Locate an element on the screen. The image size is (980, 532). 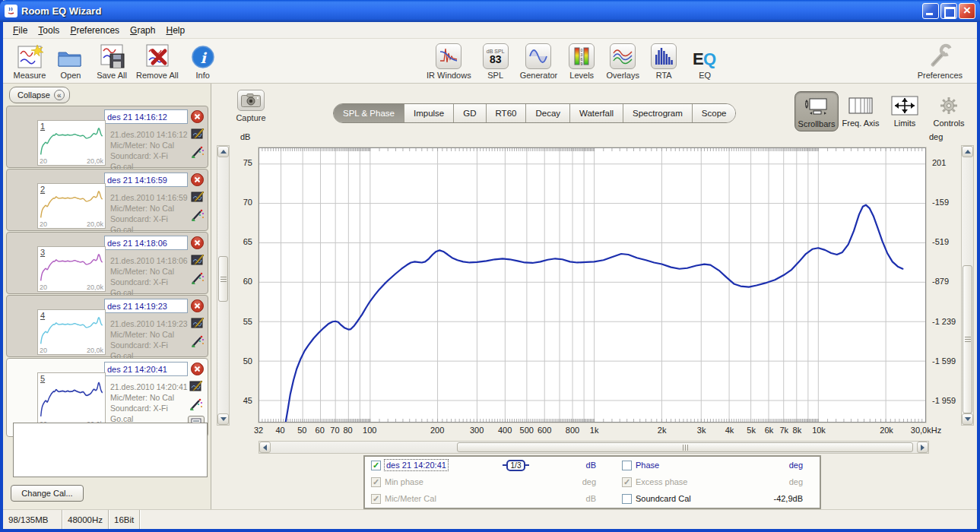
tab-spl-phase: SPL & Phase is located at coordinates (369, 113).